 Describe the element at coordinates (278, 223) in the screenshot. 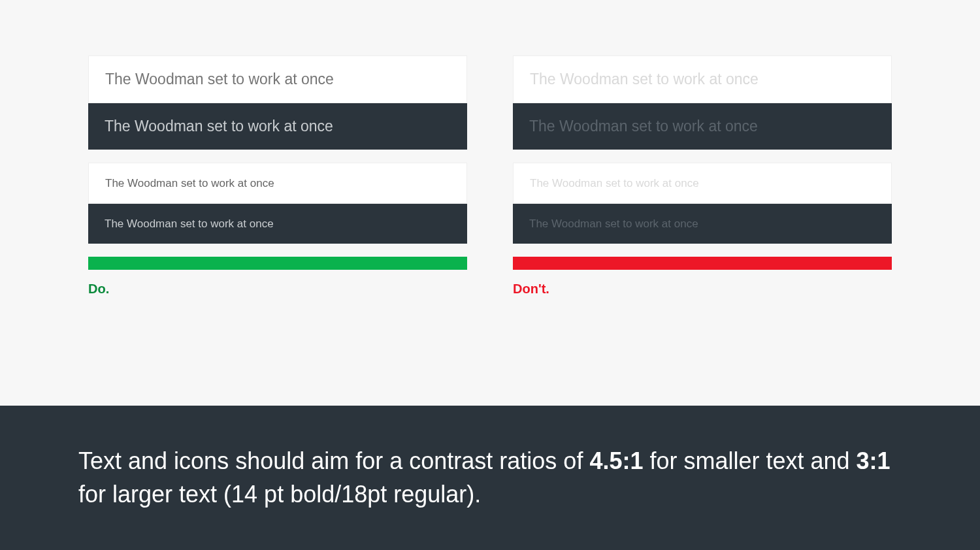

I see `sample-small-dark: The Woodman set to work at once` at that location.